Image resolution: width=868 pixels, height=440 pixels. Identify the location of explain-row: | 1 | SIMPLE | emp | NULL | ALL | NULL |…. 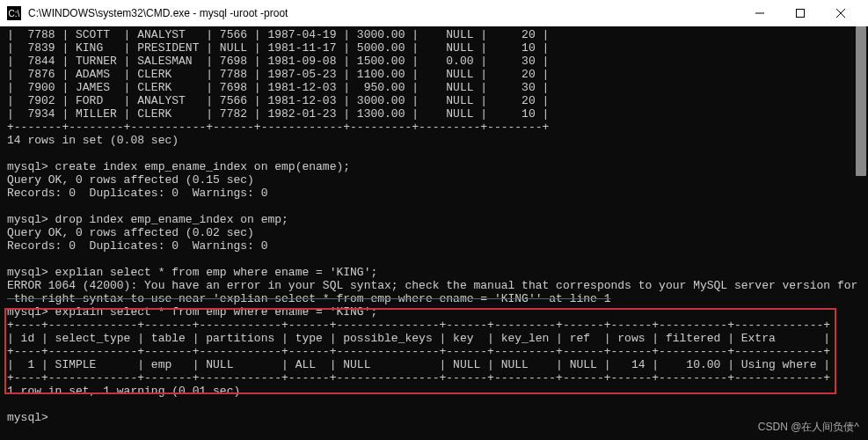
(434, 364).